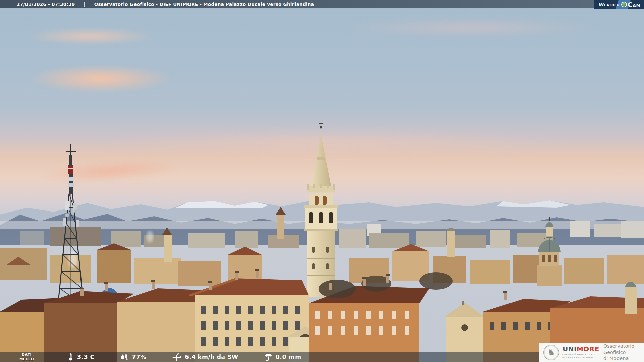  Describe the element at coordinates (177, 357) in the screenshot. I see `weathervane-icon` at that location.